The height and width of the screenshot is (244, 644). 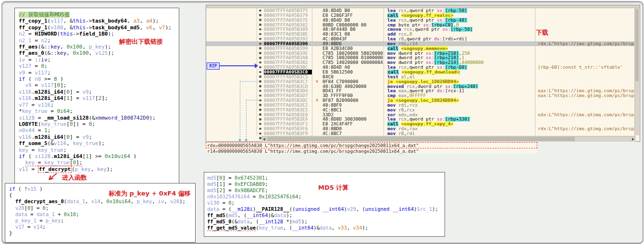 What do you see at coordinates (372, 148) in the screenshot?
I see `register-info-panel: rdx=000000000565A830 L"https://ime.gtimg…` at bounding box center [372, 148].